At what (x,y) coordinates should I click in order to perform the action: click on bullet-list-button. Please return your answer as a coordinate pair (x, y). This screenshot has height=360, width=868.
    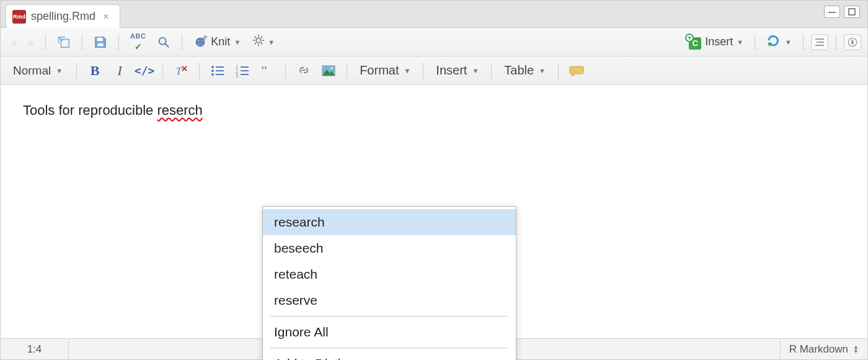
    Looking at the image, I should click on (218, 71).